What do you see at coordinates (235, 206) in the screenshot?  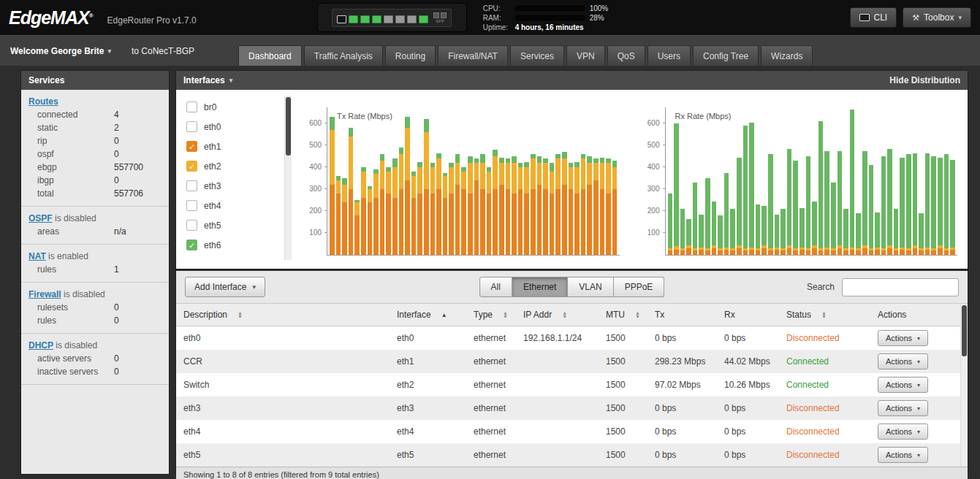 I see `interface-item-eth4: eth4` at bounding box center [235, 206].